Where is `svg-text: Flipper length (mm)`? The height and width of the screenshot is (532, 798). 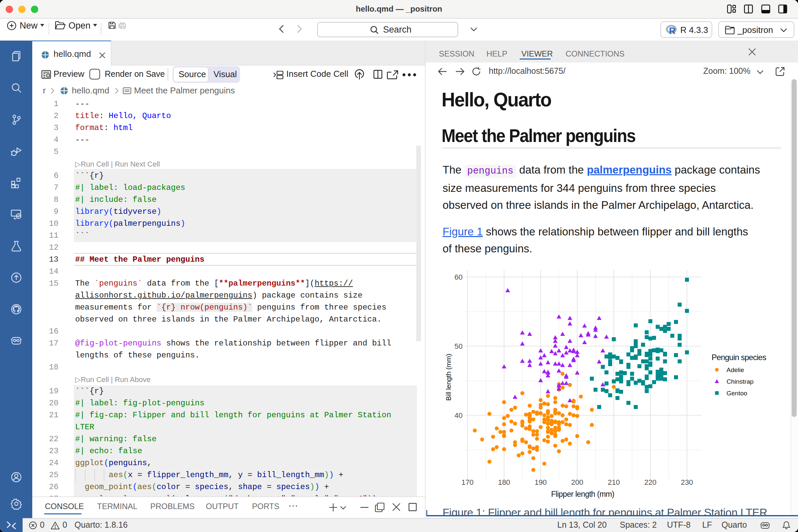
svg-text: Flipper length (mm) is located at coordinates (583, 494).